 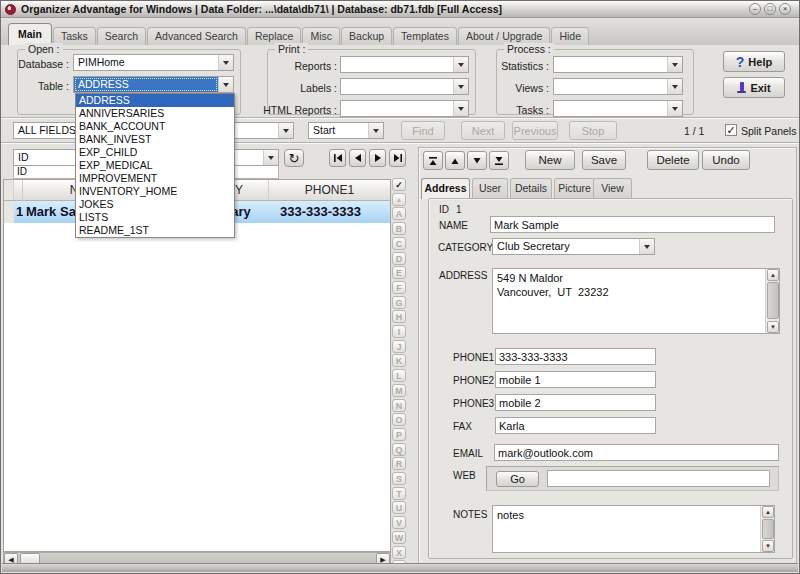 I want to click on alpha-letter-l: L, so click(x=399, y=376).